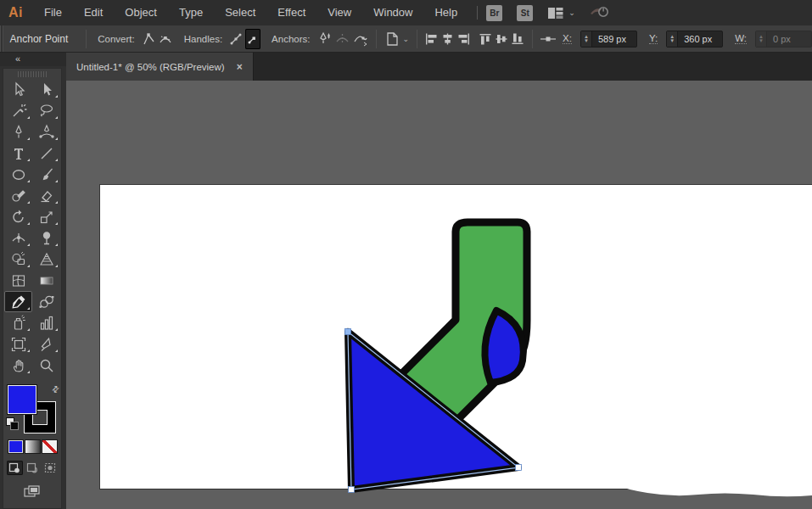 The image size is (812, 509). What do you see at coordinates (47, 90) in the screenshot?
I see `direct-selection-icon` at bounding box center [47, 90].